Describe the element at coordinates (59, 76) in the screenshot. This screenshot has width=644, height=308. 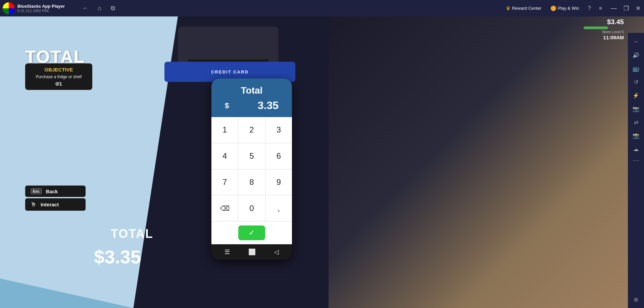
I see `objective-box: OBJECTIVE Purchase a fridge or shelf 0/1` at that location.